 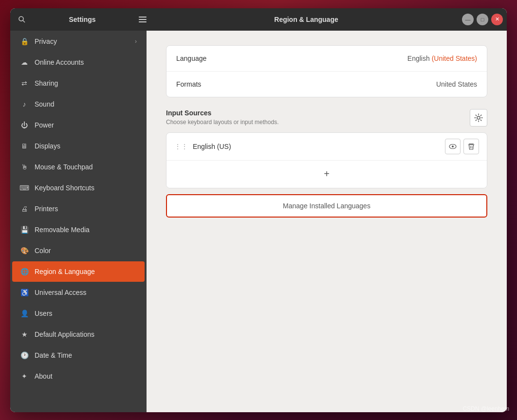 What do you see at coordinates (327, 174) in the screenshot?
I see `add-input-row: +` at bounding box center [327, 174].